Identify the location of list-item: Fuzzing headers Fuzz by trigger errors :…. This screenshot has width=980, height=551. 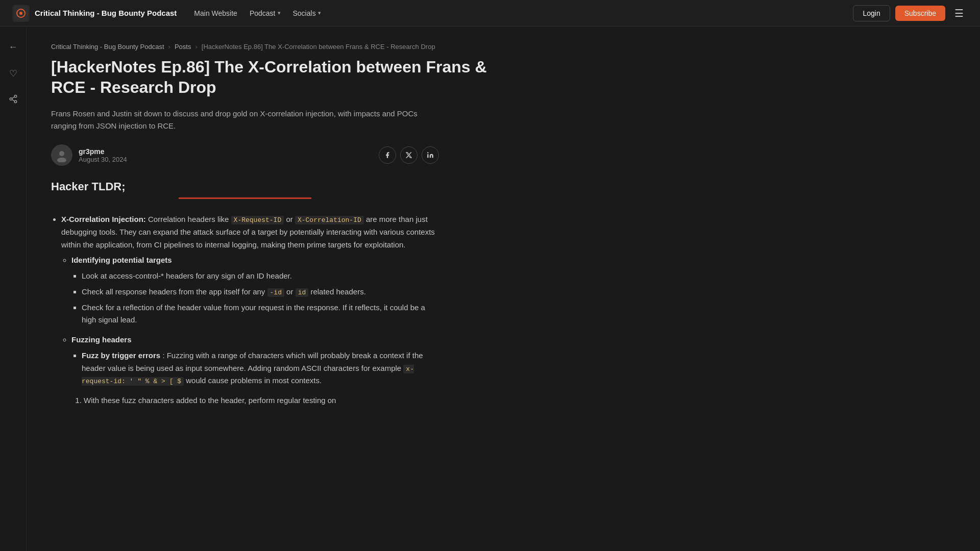
(255, 370).